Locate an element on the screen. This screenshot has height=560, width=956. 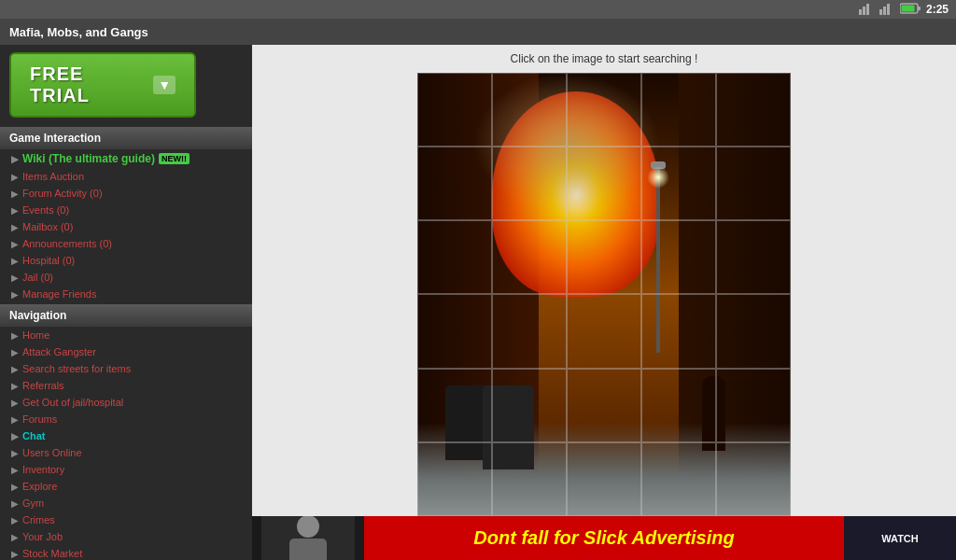
search-hint-text: Click on the image to start searching ! is located at coordinates (604, 59).